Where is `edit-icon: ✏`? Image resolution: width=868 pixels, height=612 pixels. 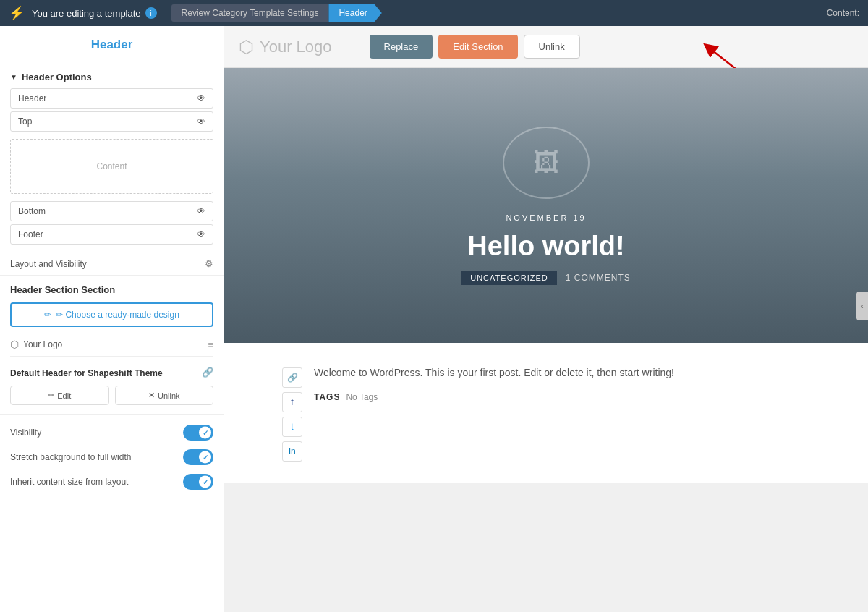
edit-icon: ✏ is located at coordinates (51, 395).